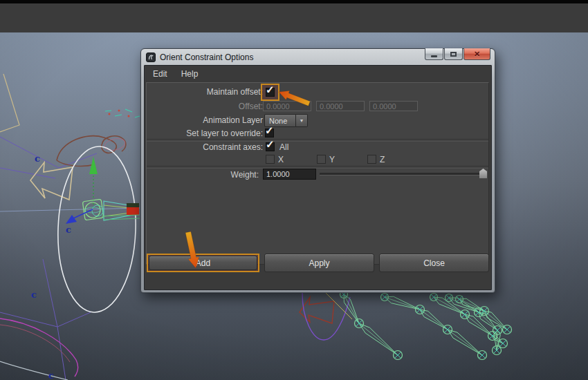  What do you see at coordinates (340, 106) in the screenshot?
I see `offset-y-field` at bounding box center [340, 106].